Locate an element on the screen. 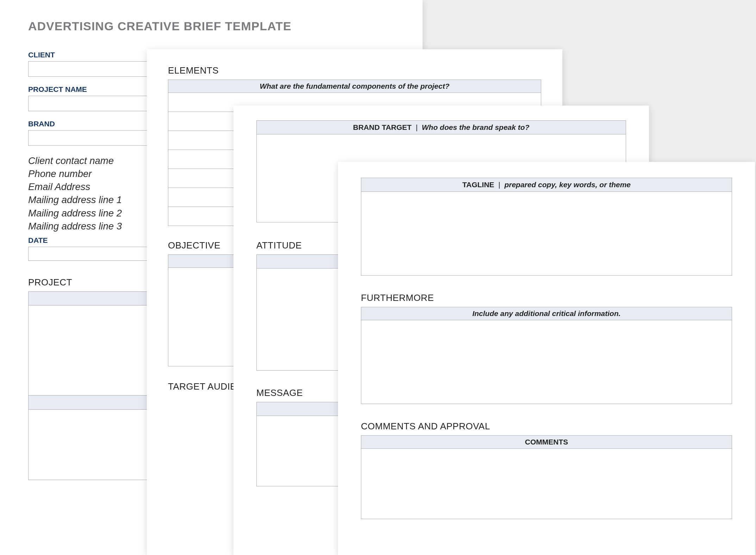 Image resolution: width=756 pixels, height=555 pixels. comments-approval-section: COMMENTS AND APPROVAL COMMENTS is located at coordinates (546, 470).